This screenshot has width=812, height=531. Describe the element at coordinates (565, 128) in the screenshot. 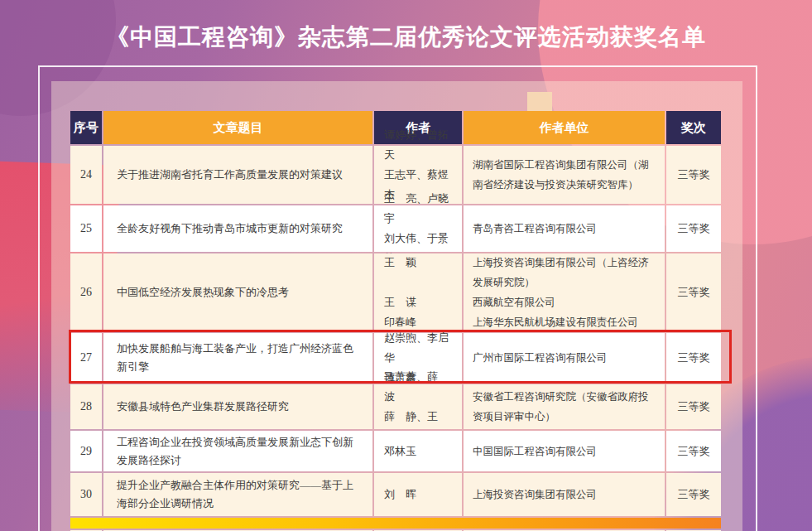

I see `header-org: 作者单位` at that location.